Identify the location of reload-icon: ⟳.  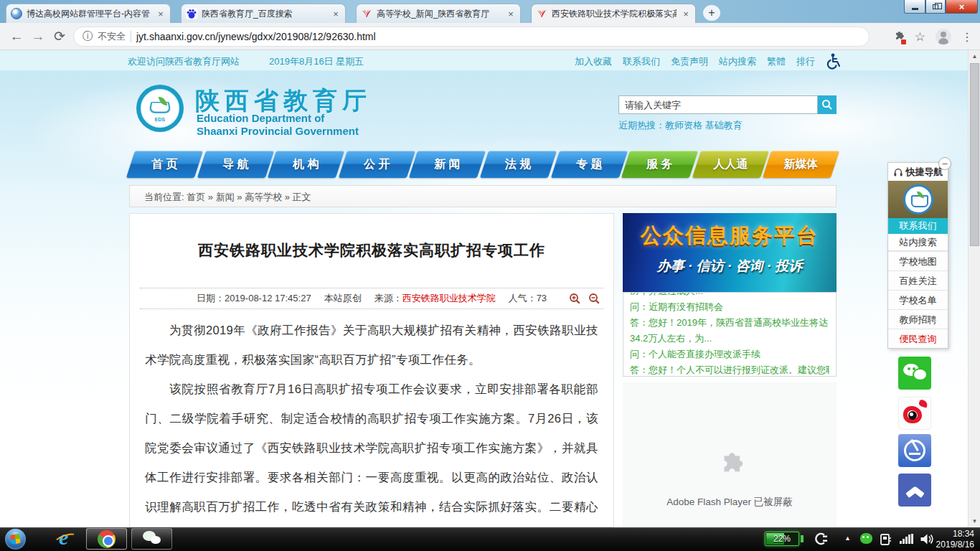
(60, 36).